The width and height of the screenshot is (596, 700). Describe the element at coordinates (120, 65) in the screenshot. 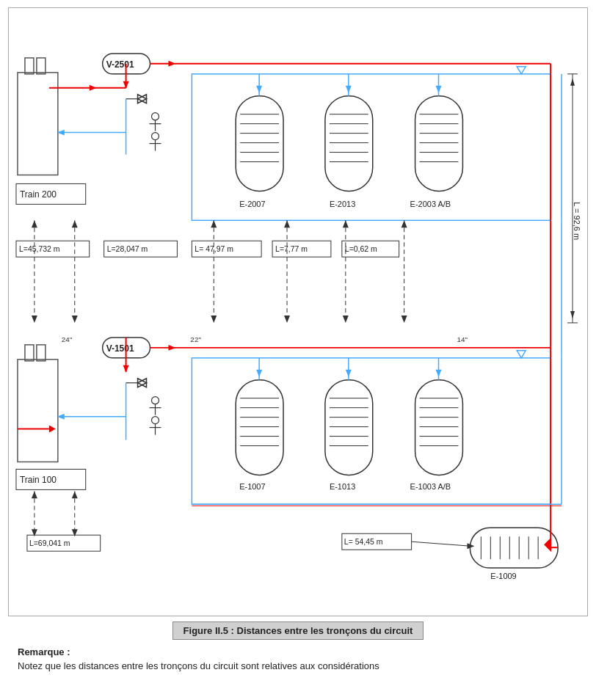

I see `v2501-label: V-2501` at that location.